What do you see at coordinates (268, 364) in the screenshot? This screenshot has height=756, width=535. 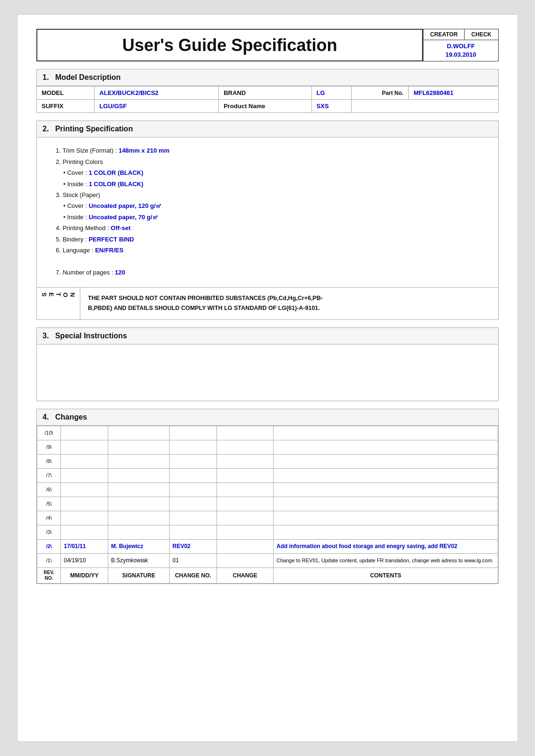 I see `section3: 3. Special Instructions` at bounding box center [268, 364].